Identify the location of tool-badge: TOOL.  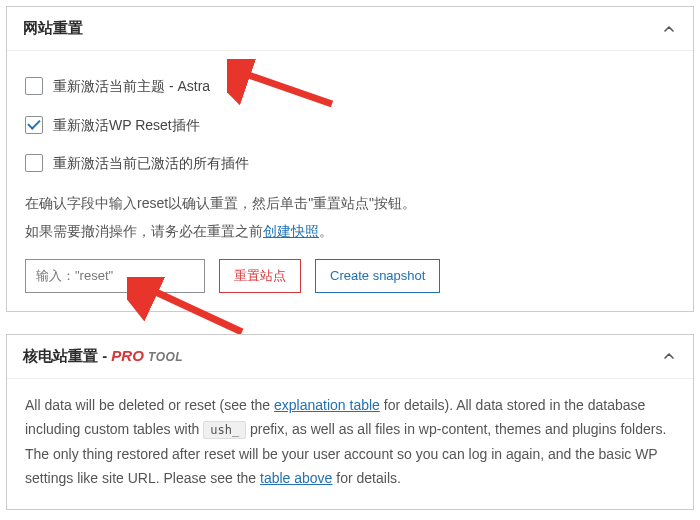
(166, 357).